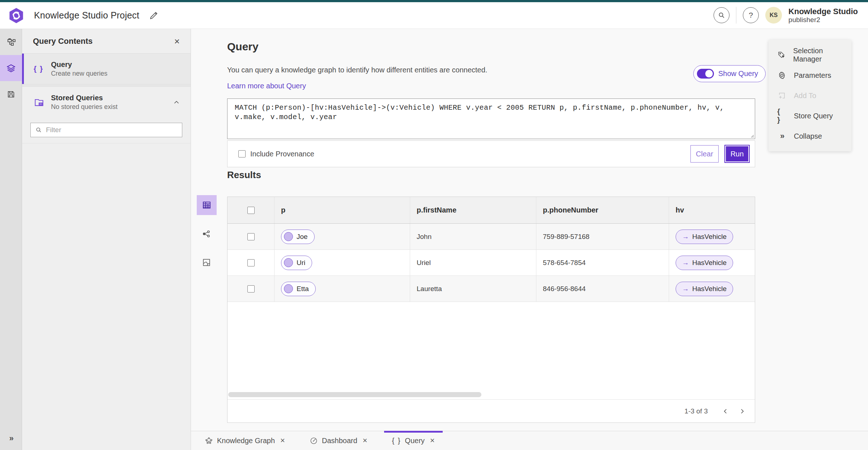  What do you see at coordinates (491, 210) in the screenshot?
I see `table-header-row: p p.firstName p.phoneNumber hv` at bounding box center [491, 210].